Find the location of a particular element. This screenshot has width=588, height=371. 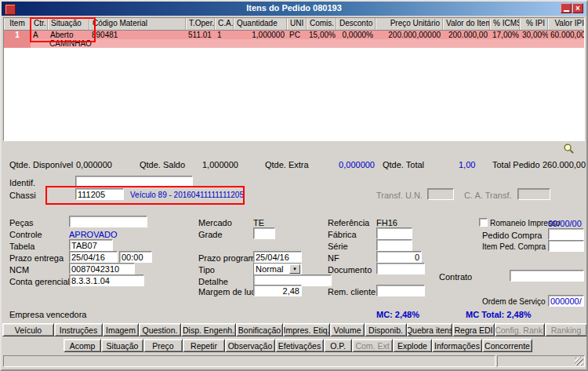

resize-grip-icon is located at coordinates (579, 361).